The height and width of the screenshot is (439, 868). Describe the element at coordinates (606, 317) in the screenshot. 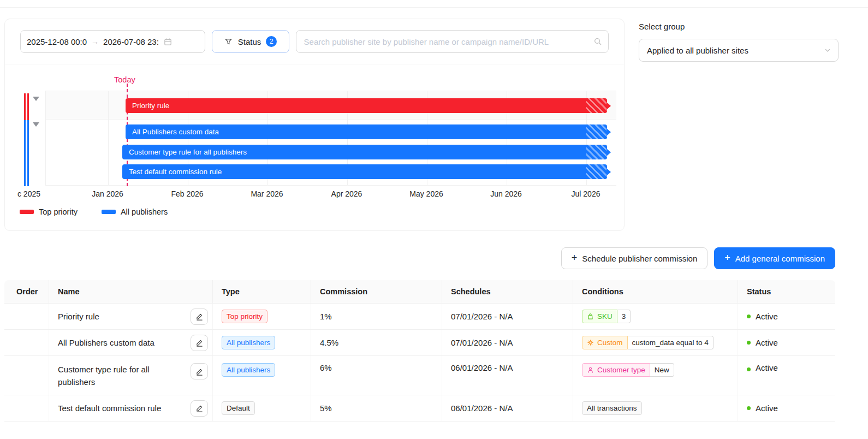

I see `condition-tag: SKU 3` at that location.